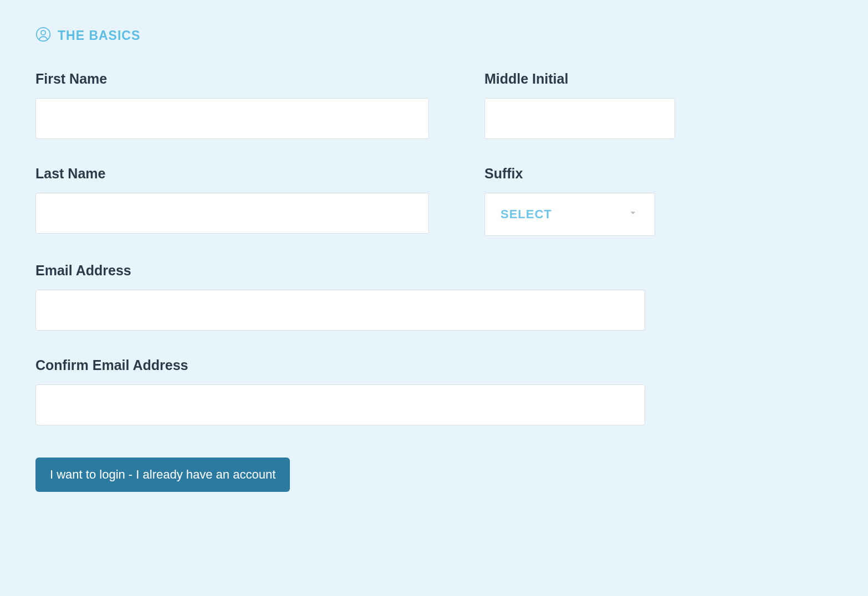 The image size is (868, 596). Describe the element at coordinates (163, 475) in the screenshot. I see `login-existing-button: I want to login - I already have an acco…` at that location.